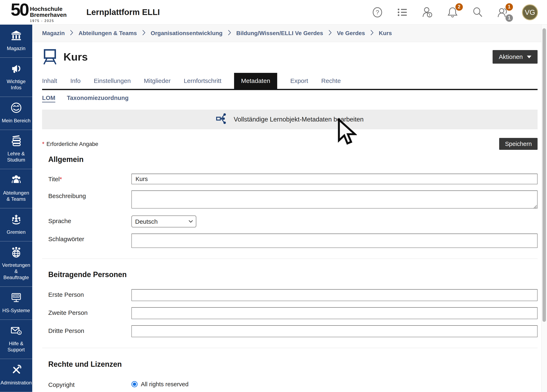  What do you see at coordinates (256, 81) in the screenshot?
I see `tab-metadaten: Metadaten` at bounding box center [256, 81].